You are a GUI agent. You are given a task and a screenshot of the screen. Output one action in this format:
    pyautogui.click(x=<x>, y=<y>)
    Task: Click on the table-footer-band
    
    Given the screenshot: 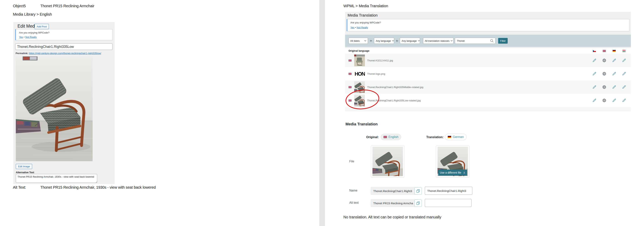 What is the action you would take?
    pyautogui.click(x=488, y=109)
    